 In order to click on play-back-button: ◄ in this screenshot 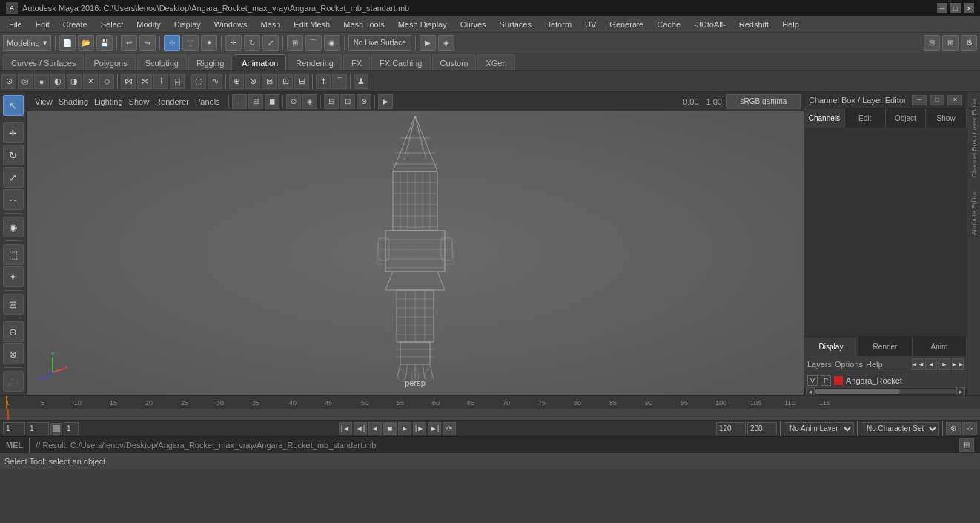, I will do `click(375, 429)`.